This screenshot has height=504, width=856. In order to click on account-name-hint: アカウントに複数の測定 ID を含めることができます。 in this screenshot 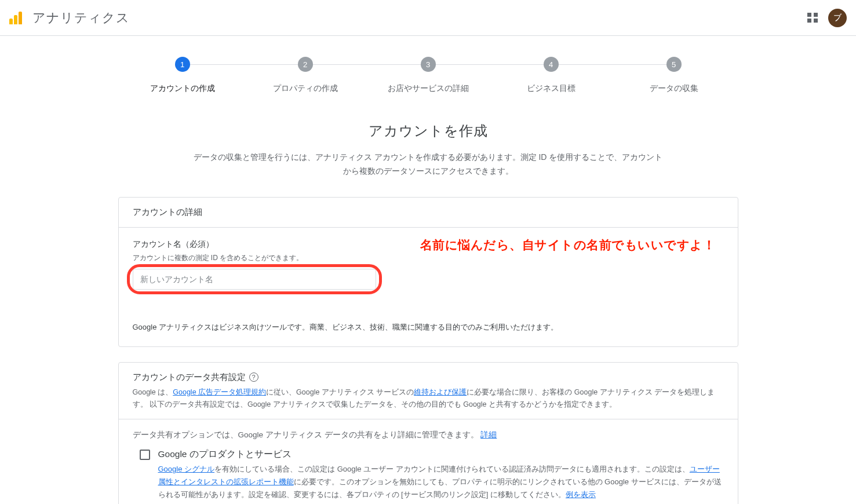, I will do `click(428, 258)`.